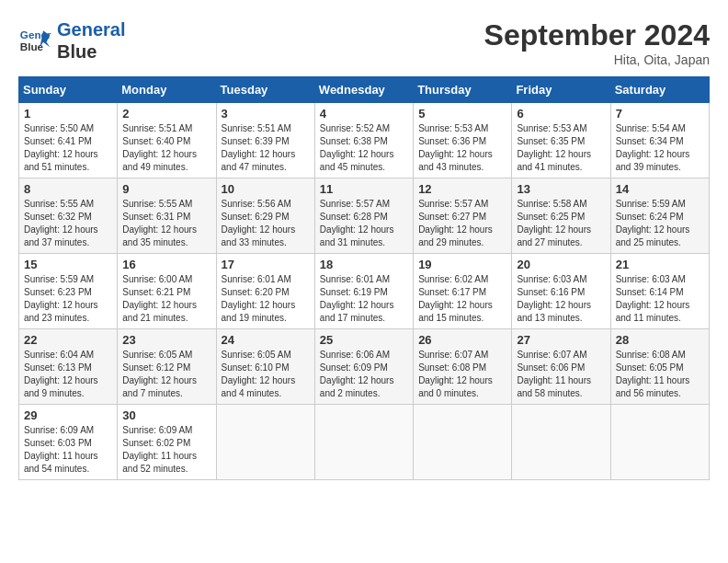 The height and width of the screenshot is (563, 728). Describe the element at coordinates (364, 141) in the screenshot. I see `calendar-week-row: 1Sunrise: 5:50 AM Sunset: 6:41 PM Daylig…` at that location.